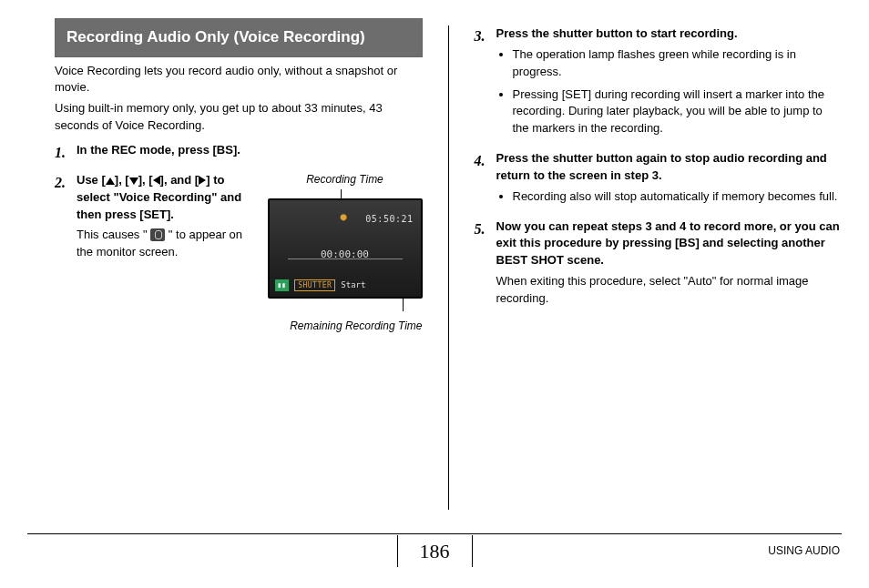  What do you see at coordinates (134, 181) in the screenshot?
I see `down-arrow-icon` at bounding box center [134, 181].